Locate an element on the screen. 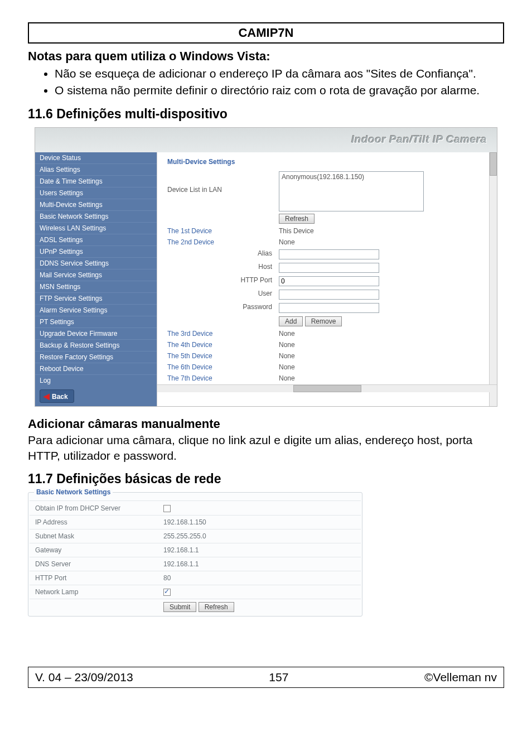 The width and height of the screenshot is (532, 756). sidebar-item-wireless-lan: Wireless LAN Settings is located at coordinates (96, 228).